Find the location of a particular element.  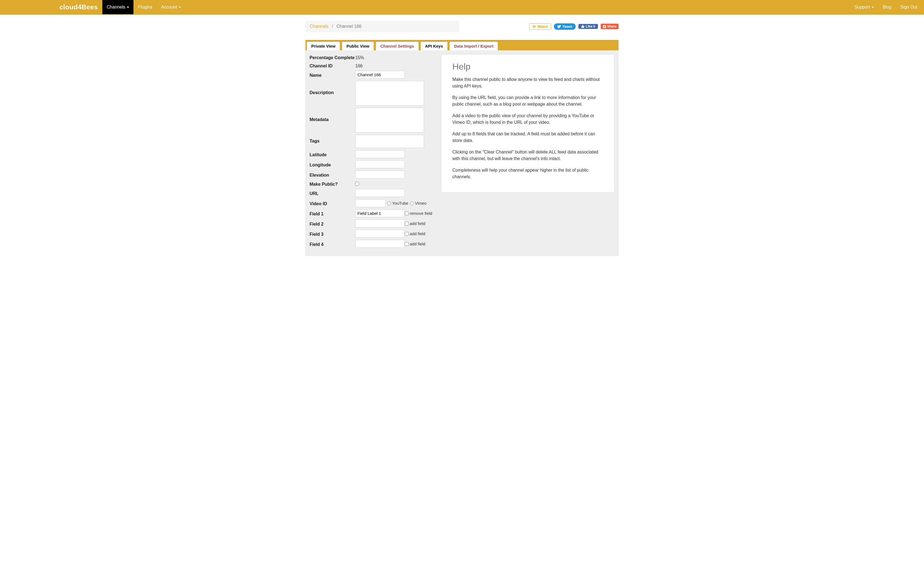

tabs-bar: Private View Public View Channel Setting… is located at coordinates (462, 45).